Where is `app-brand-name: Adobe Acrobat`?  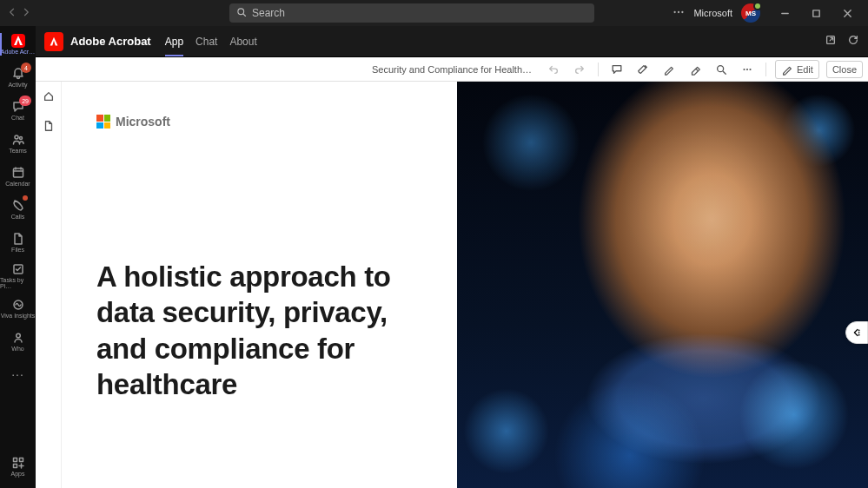 app-brand-name: Adobe Acrobat is located at coordinates (111, 42).